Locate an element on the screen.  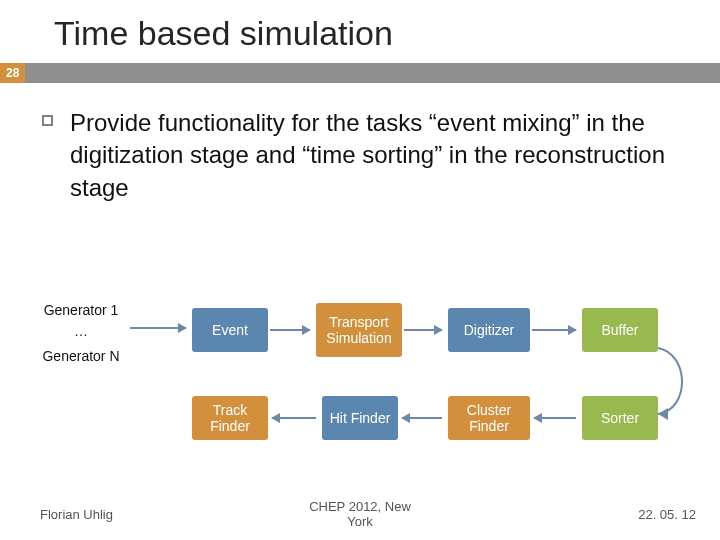
node-transport: Transport Simulation is located at coordinates (359, 330).